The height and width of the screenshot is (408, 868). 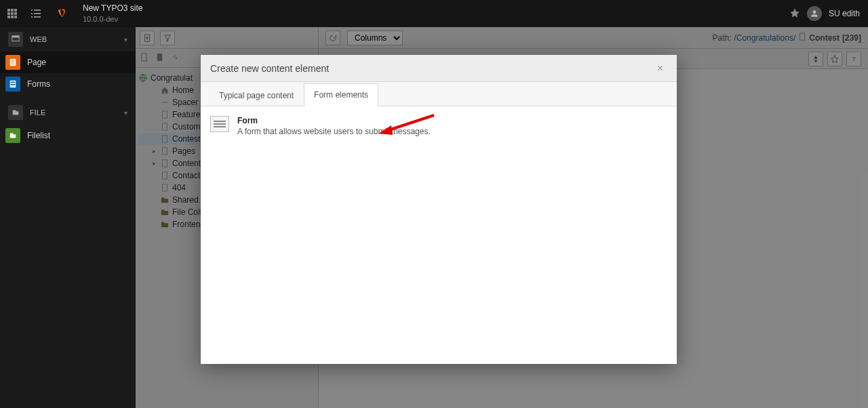 I want to click on site-title: New TYPO3 site, so click(x=113, y=9).